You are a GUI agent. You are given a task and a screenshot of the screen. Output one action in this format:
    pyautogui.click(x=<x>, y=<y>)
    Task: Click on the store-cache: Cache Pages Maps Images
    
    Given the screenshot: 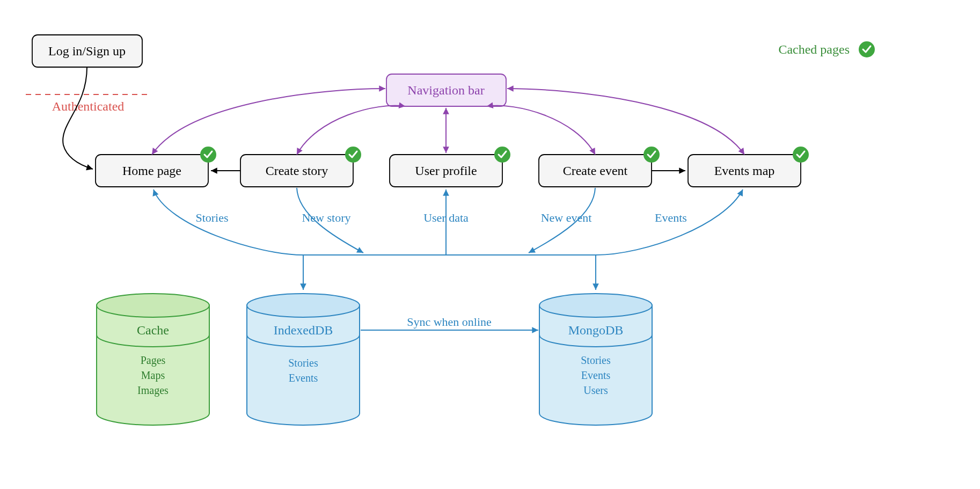 What is the action you would take?
    pyautogui.click(x=153, y=360)
    